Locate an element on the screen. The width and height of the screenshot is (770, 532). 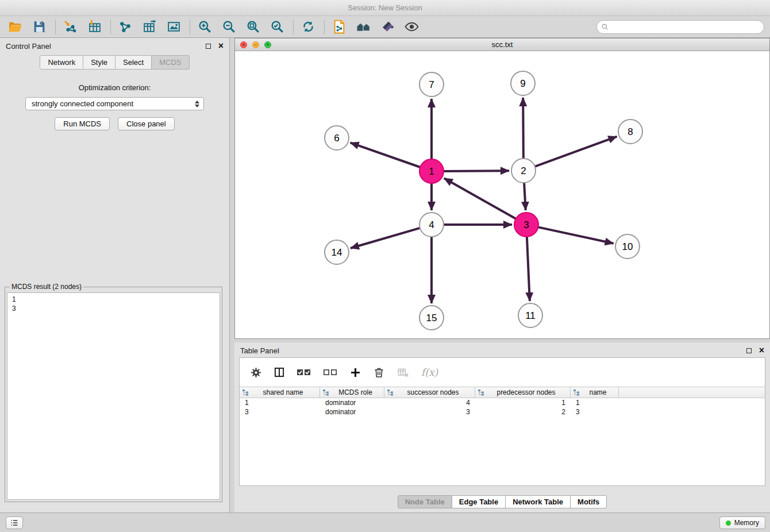
node-7: 7 is located at coordinates (432, 84).